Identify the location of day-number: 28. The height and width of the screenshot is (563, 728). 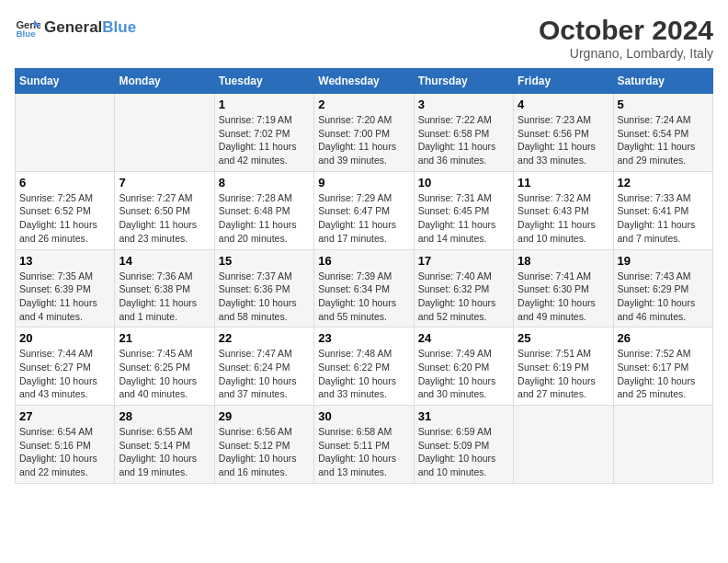
(164, 416).